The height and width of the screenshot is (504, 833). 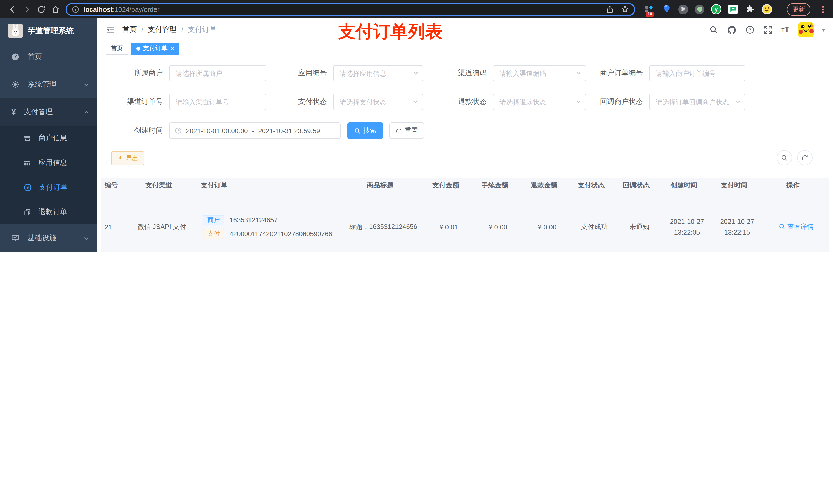 What do you see at coordinates (218, 73) in the screenshot?
I see `merchant-select` at bounding box center [218, 73].